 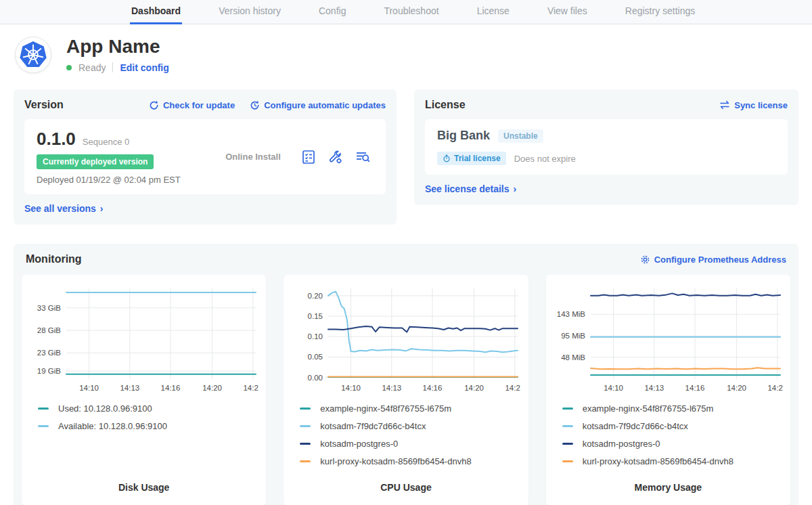 What do you see at coordinates (410, 435) in the screenshot?
I see `cpu-usage-legend: example-nginx-54f8f76755-l675mkotsadm-7f…` at bounding box center [410, 435].